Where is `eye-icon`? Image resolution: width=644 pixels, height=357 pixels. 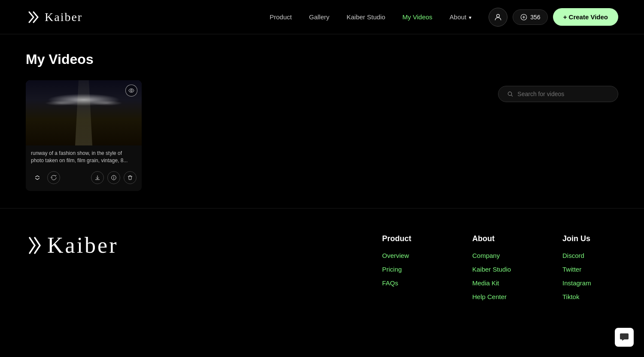
eye-icon is located at coordinates (131, 91).